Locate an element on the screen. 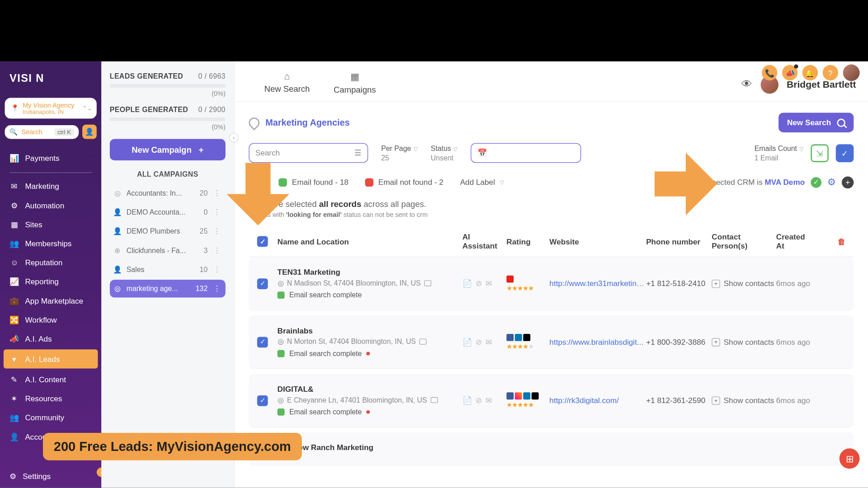 The height and width of the screenshot is (488, 868). col-web: Website is located at coordinates (598, 242).